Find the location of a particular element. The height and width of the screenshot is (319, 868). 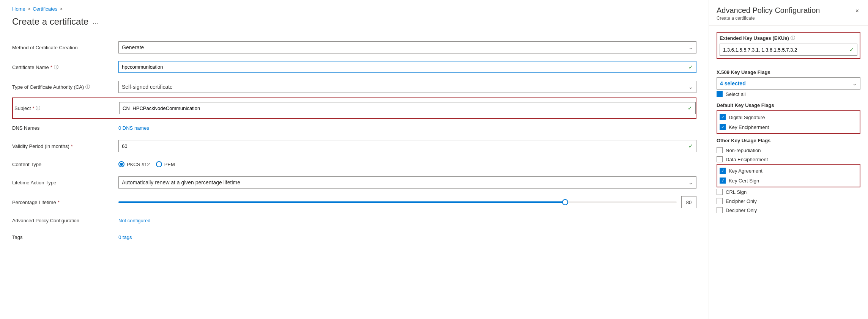

percentage-slider-container: 80 is located at coordinates (408, 202).